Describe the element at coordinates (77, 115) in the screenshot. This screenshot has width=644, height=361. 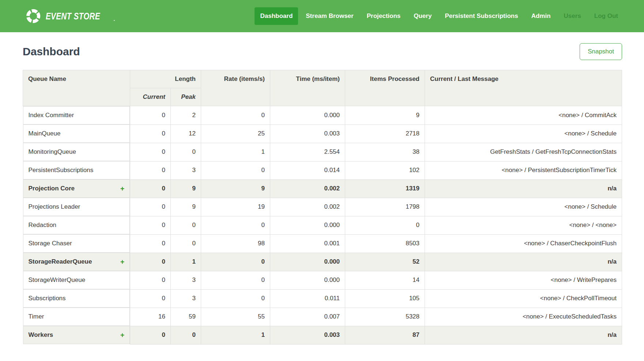
I see `queue-name-cell: Index Committer` at that location.